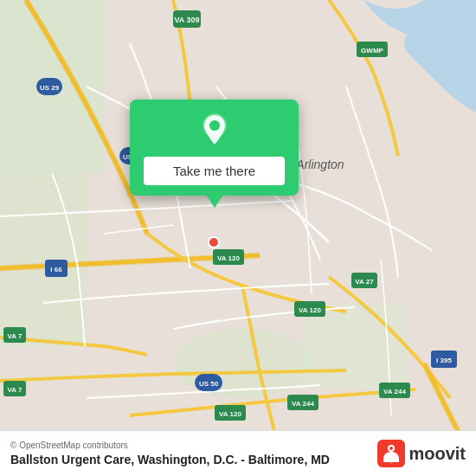 The width and height of the screenshot is (476, 476). I want to click on bottom-left-info: © OpenStreetMap contributors Ballston Ur…, so click(170, 453).